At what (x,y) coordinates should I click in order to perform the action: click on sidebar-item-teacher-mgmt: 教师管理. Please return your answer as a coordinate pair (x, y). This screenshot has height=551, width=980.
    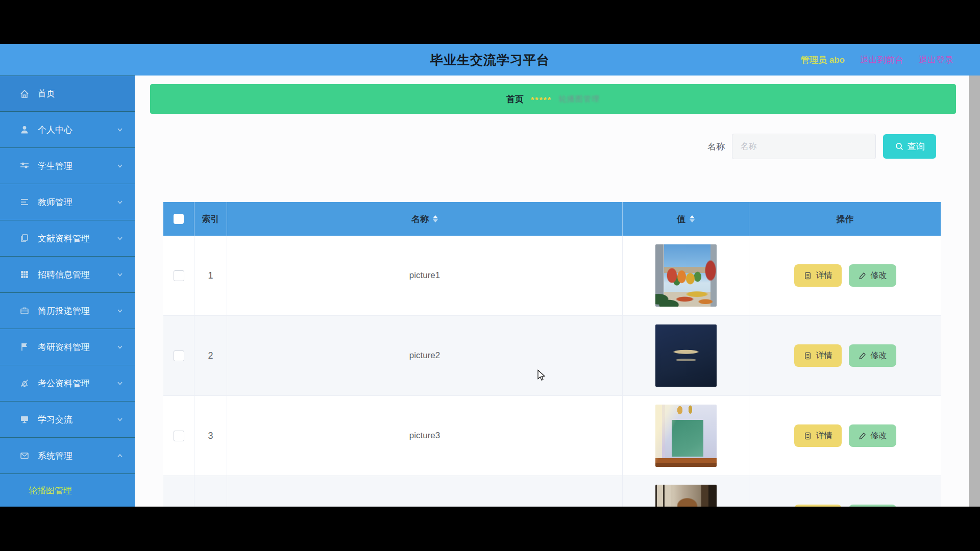
    Looking at the image, I should click on (67, 202).